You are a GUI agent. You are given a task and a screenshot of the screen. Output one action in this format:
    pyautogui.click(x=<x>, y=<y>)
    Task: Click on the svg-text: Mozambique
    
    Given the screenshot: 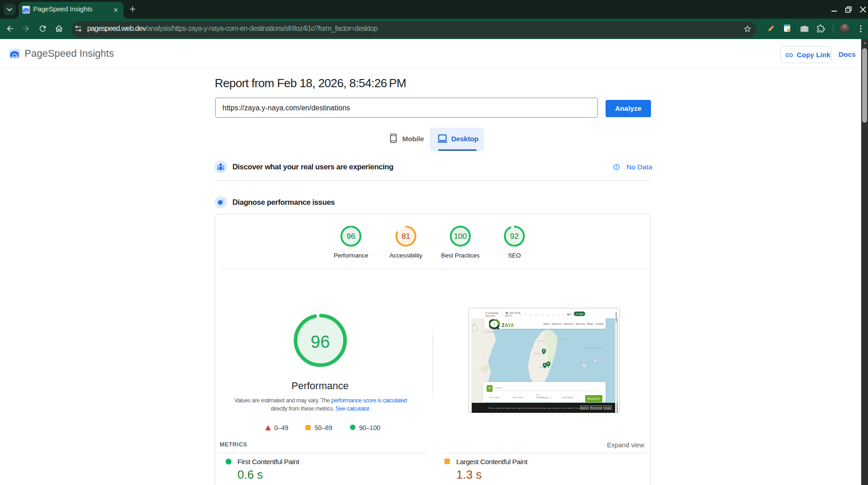 What is the action you would take?
    pyautogui.click(x=489, y=332)
    